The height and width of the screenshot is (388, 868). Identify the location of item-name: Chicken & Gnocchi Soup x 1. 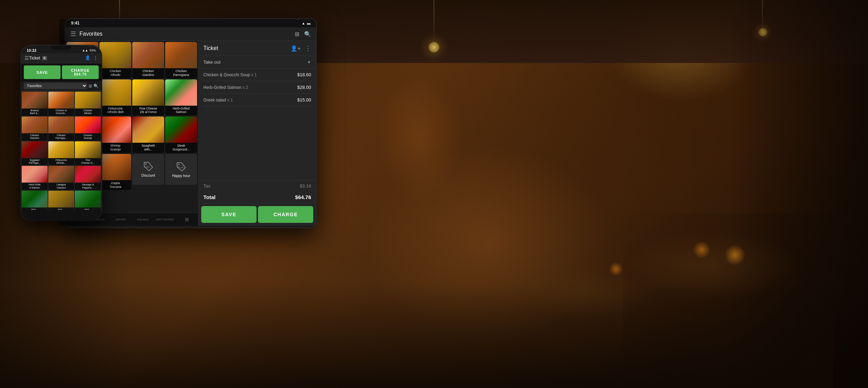
(250, 75).